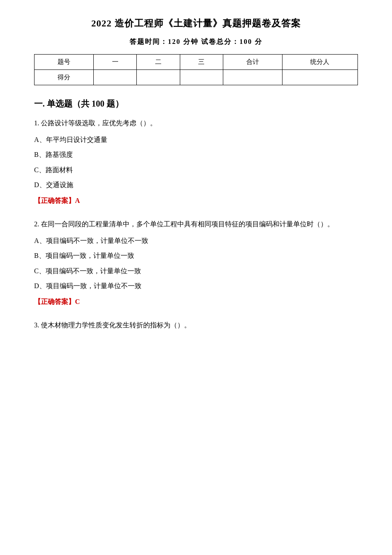  I want to click on question-1-answer: 【正确答案】A, so click(196, 201).